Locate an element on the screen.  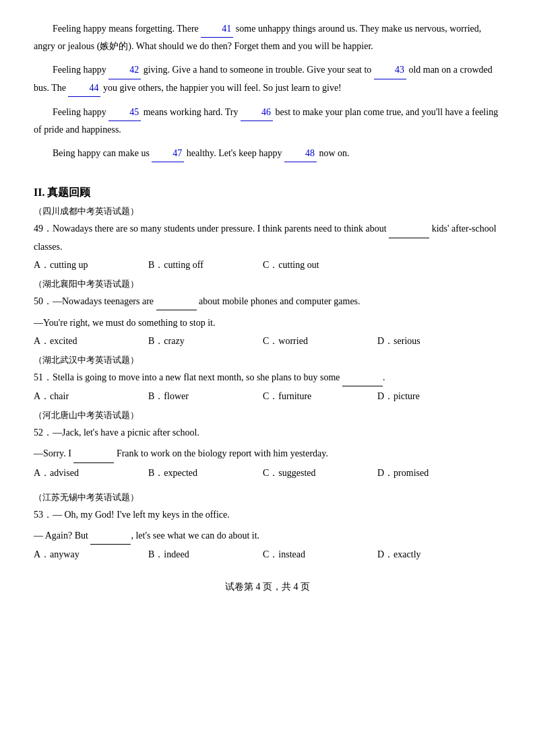
source-53: （江苏无锡中考英语试题） is located at coordinates (268, 497).